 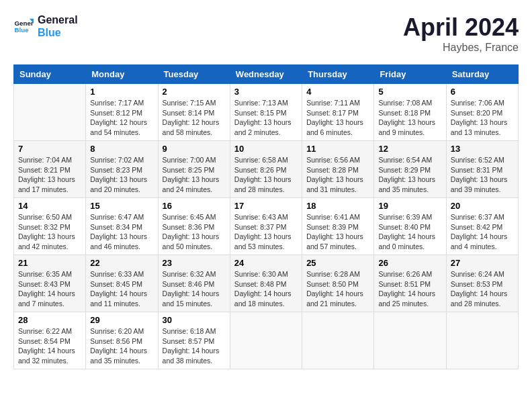 I want to click on day-info: Sunrise: 6:41 AMSunset: 8:39 PMDaylight:…, so click(x=338, y=232).